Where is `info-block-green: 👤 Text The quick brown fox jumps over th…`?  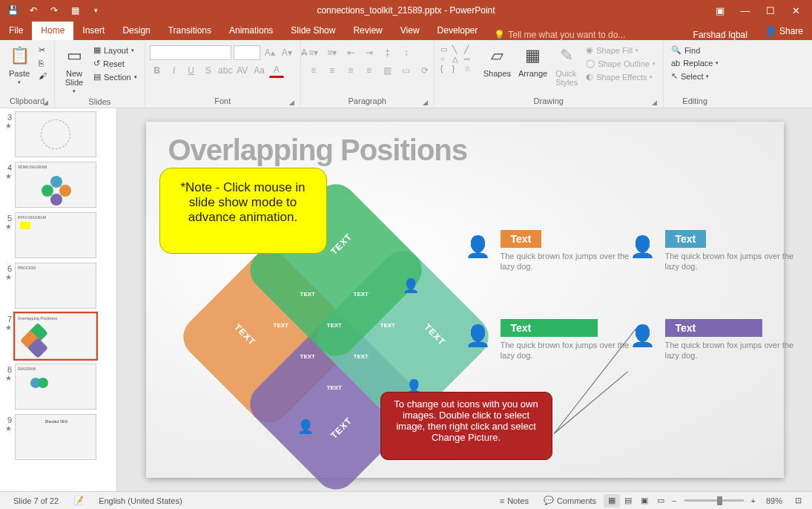 info-block-green: 👤 Text The quick brown fox jumps over th… is located at coordinates (567, 340).